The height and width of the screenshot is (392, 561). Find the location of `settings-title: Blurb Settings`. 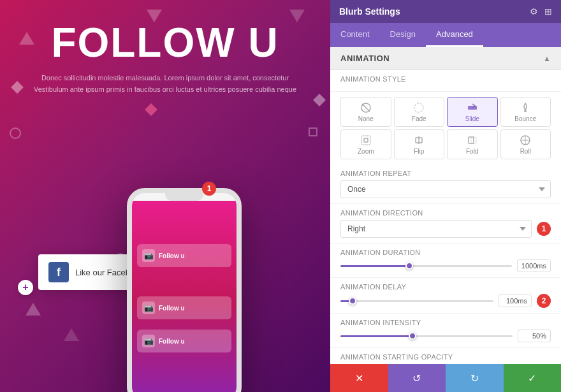

settings-title: Blurb Settings is located at coordinates (370, 11).